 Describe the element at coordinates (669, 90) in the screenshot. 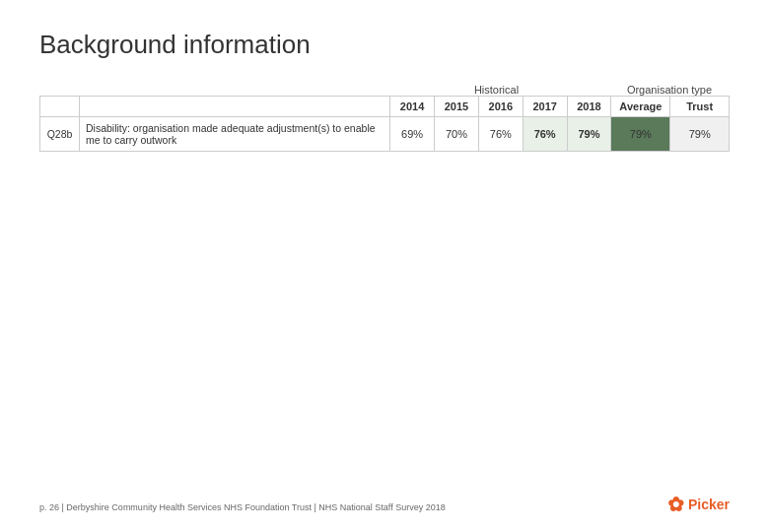

I see `org-type-label: Organisation type` at that location.